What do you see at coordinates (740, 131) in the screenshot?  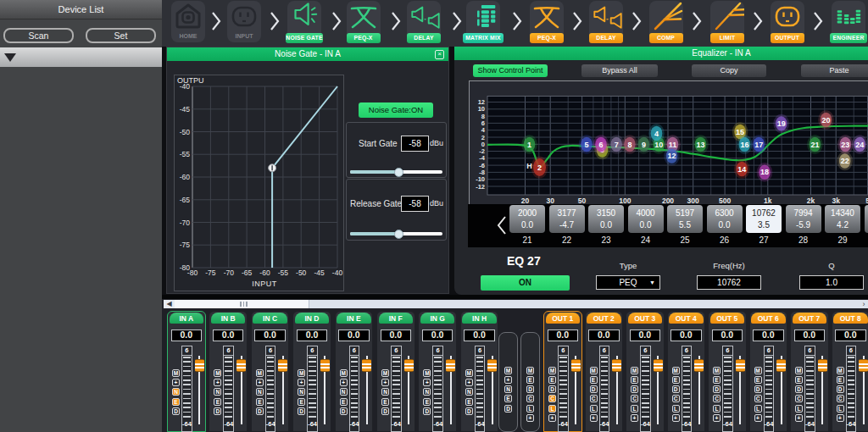 I see `svg-text: 15` at bounding box center [740, 131].